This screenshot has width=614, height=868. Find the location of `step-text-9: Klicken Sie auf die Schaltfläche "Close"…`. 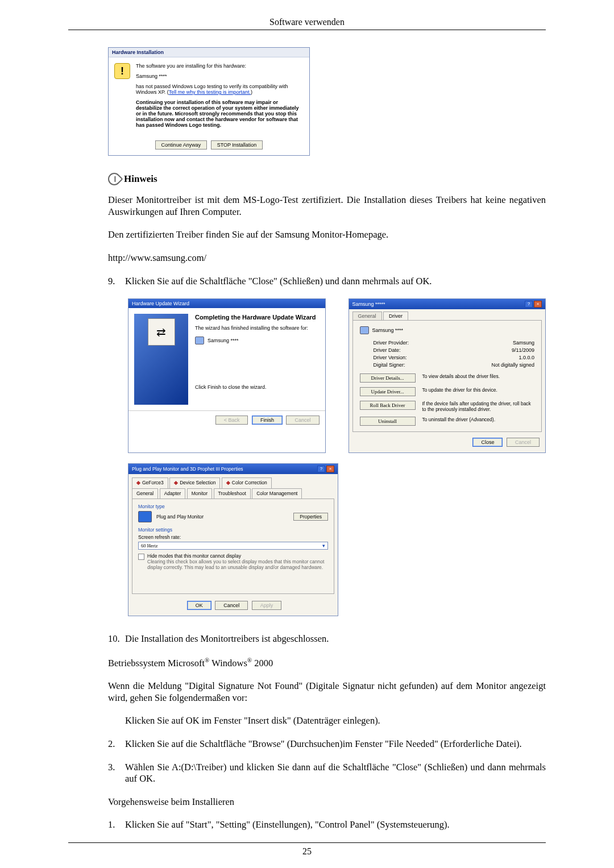

step-text-9: Klicken Sie auf die Schaltfläche "Close"… is located at coordinates (335, 282).